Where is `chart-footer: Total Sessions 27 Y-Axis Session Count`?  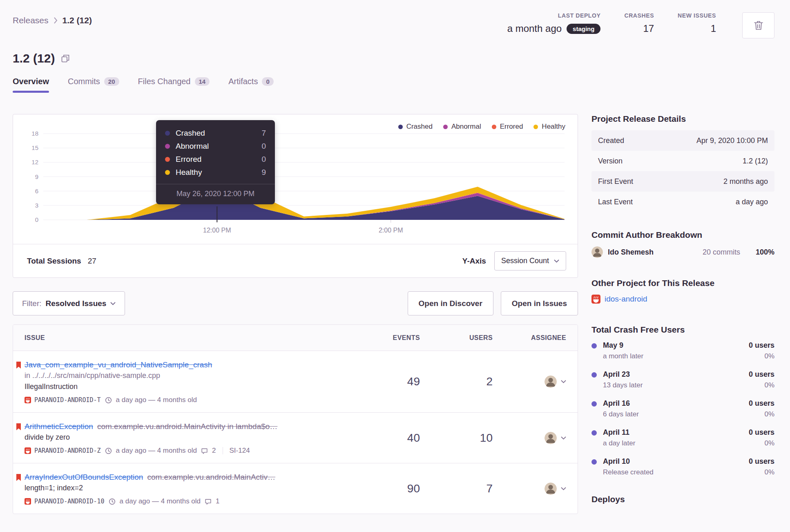
chart-footer: Total Sessions 27 Y-Axis Session Count is located at coordinates (295, 261).